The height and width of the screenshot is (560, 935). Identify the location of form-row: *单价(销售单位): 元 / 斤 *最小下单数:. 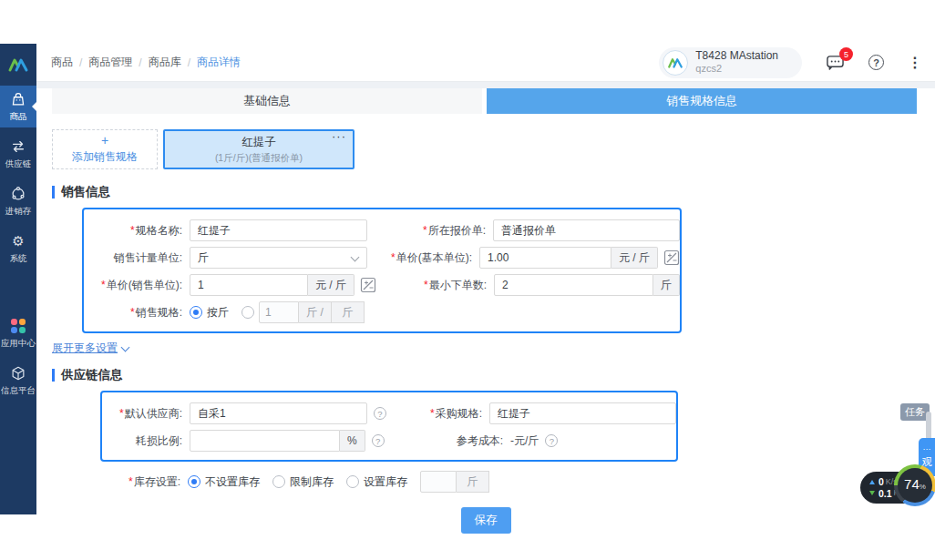
(382, 285).